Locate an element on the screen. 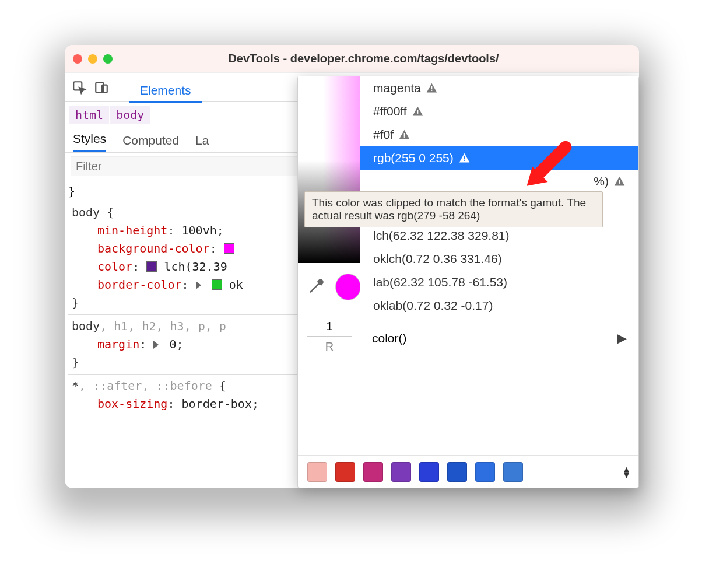 This screenshot has width=716, height=588. divider is located at coordinates (120, 88).